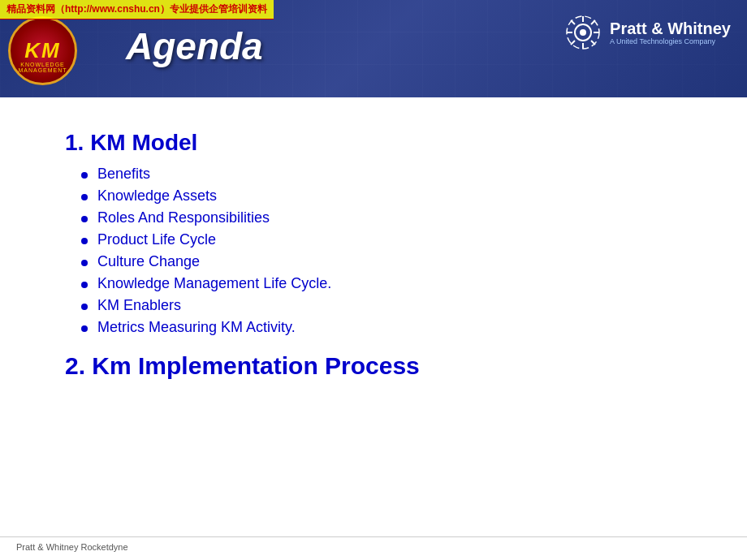  Describe the element at coordinates (671, 28) in the screenshot. I see `pw-main-name: Pratt & Whitney` at that location.